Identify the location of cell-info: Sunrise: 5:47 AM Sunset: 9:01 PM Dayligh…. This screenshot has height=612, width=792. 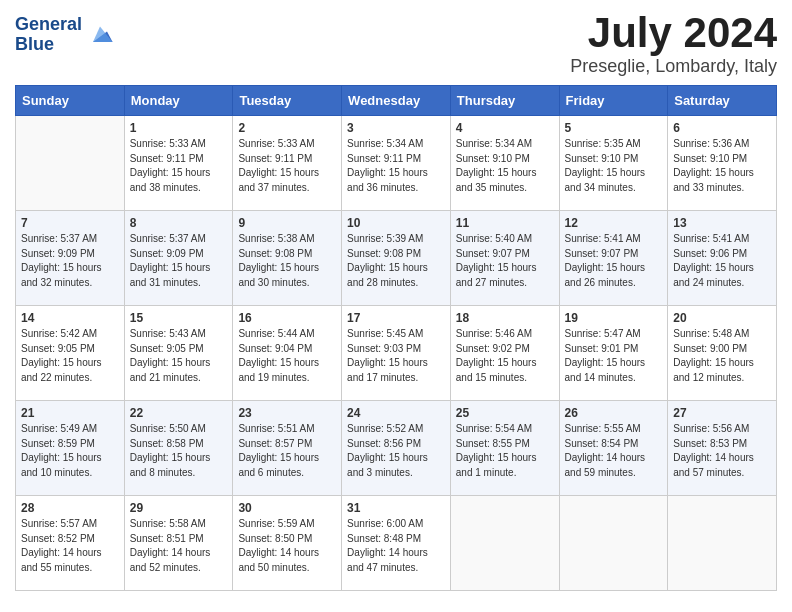
(614, 356).